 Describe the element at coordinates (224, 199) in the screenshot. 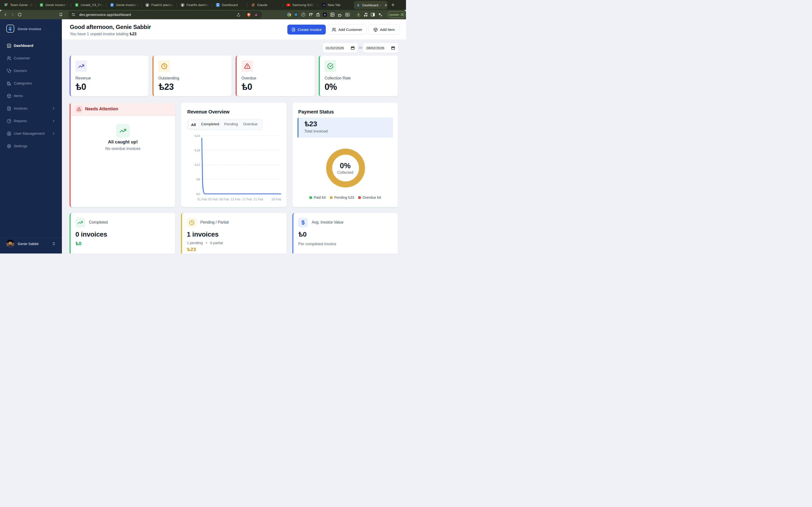

I see `svg-text: 09 Feb` at that location.